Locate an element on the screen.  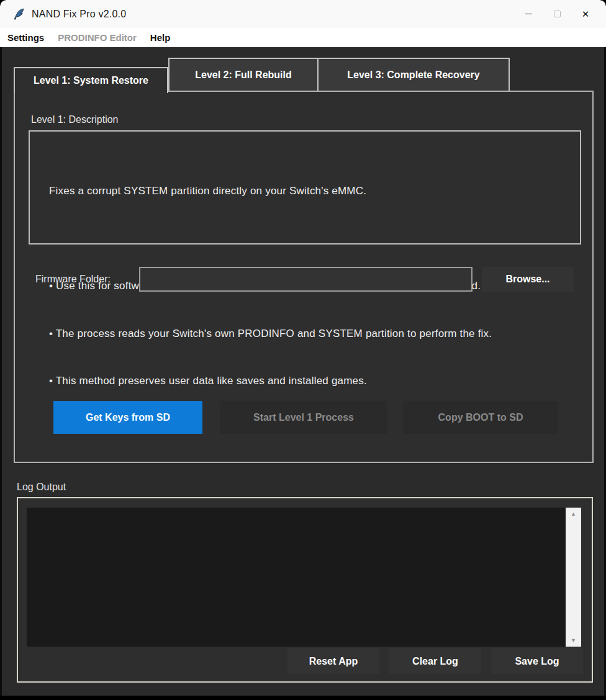
tab-label: Level 1: System Restore is located at coordinates (91, 81).